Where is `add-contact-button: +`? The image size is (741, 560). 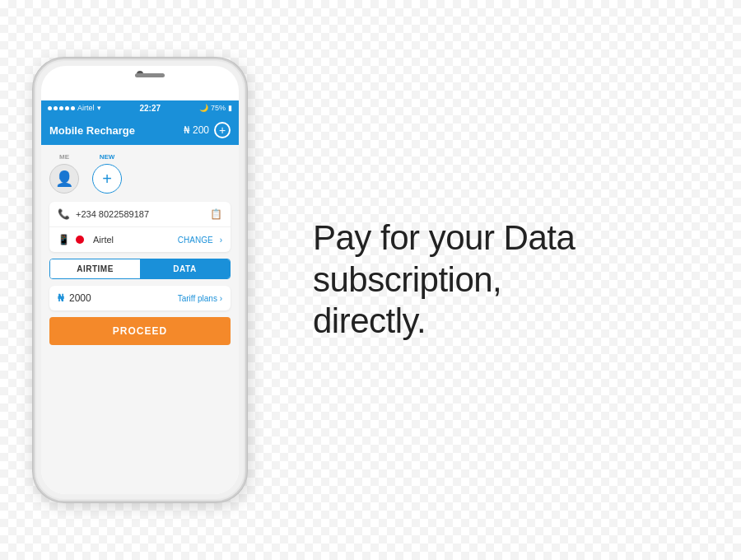 add-contact-button: + is located at coordinates (107, 179).